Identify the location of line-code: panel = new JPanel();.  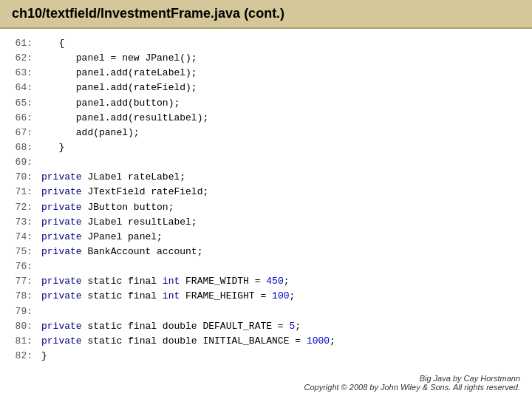
(120, 58).